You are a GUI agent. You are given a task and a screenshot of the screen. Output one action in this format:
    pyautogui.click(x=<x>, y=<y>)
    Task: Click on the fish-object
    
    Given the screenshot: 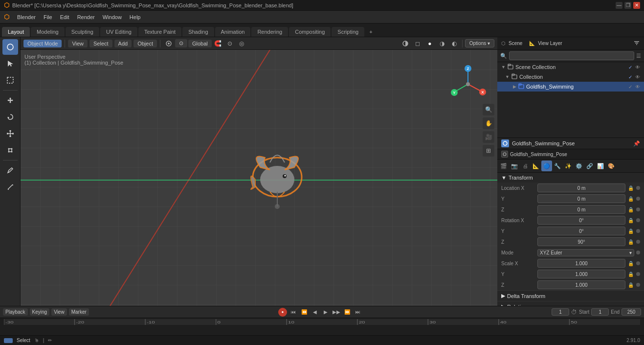 What is the action you would take?
    pyautogui.click(x=277, y=177)
    